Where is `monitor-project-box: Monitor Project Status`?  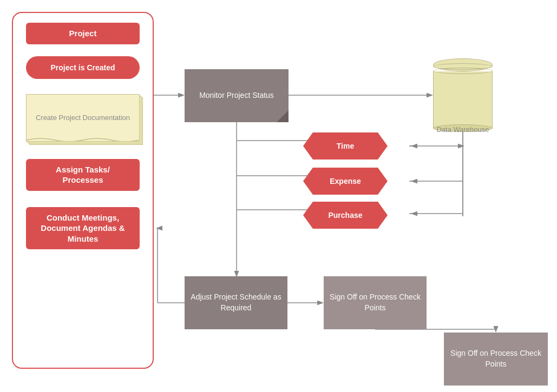
monitor-project-box: Monitor Project Status is located at coordinates (237, 96).